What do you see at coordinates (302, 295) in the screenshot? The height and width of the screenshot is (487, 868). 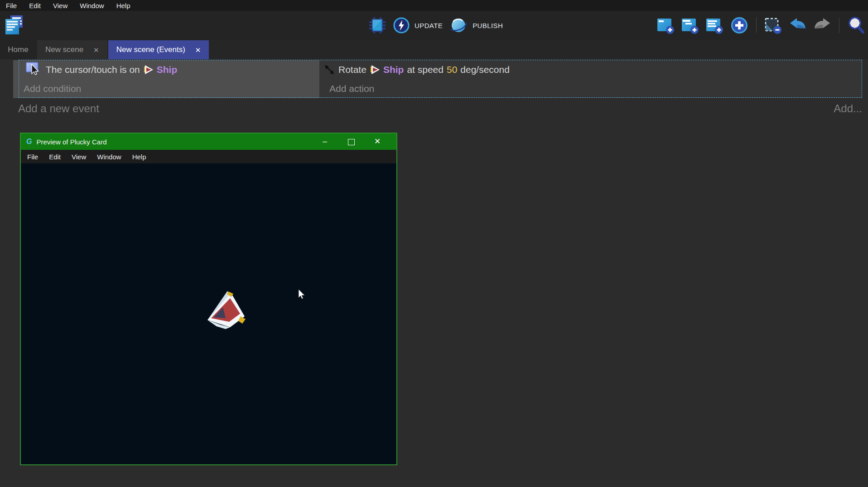 I see `mouse-cursor-icon` at bounding box center [302, 295].